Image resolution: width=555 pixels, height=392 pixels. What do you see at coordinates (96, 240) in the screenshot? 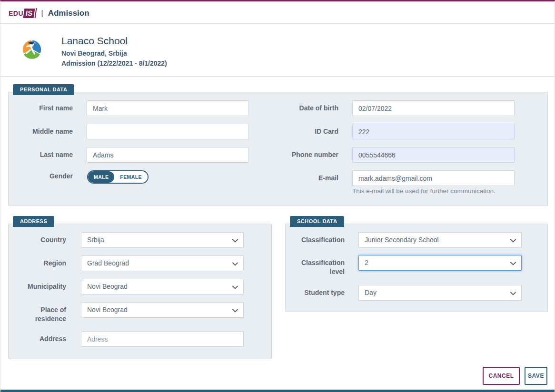
I see `country-select-value: Srbija` at bounding box center [96, 240].